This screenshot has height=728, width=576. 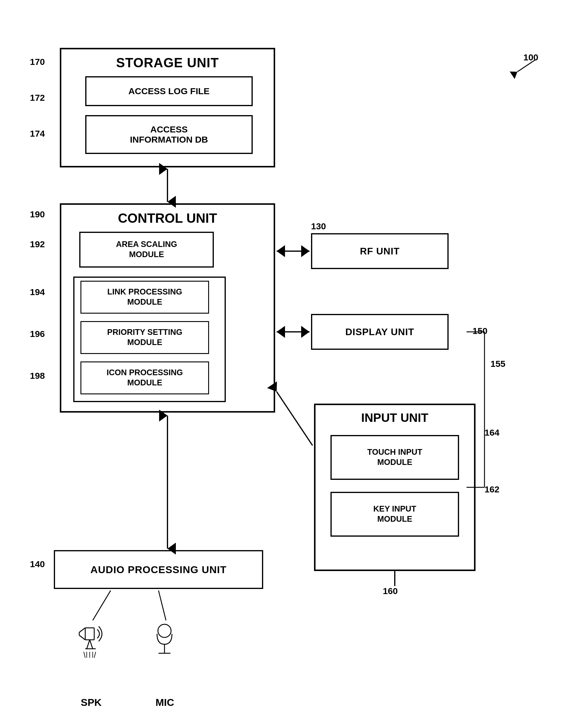 What do you see at coordinates (318, 226) in the screenshot?
I see `ref-130: 130` at bounding box center [318, 226].